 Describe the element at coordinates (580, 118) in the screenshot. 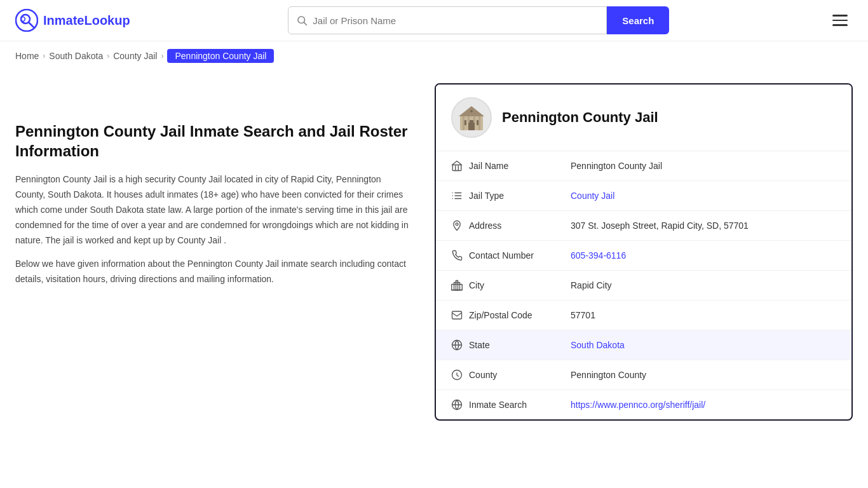

I see `card-title: Pennington County Jail` at that location.